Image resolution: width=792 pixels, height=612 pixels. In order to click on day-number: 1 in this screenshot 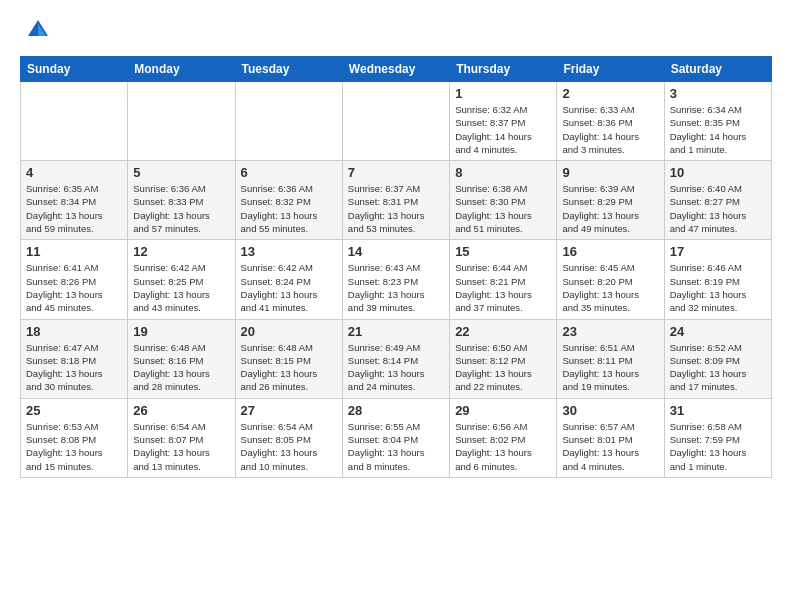, I will do `click(503, 94)`.